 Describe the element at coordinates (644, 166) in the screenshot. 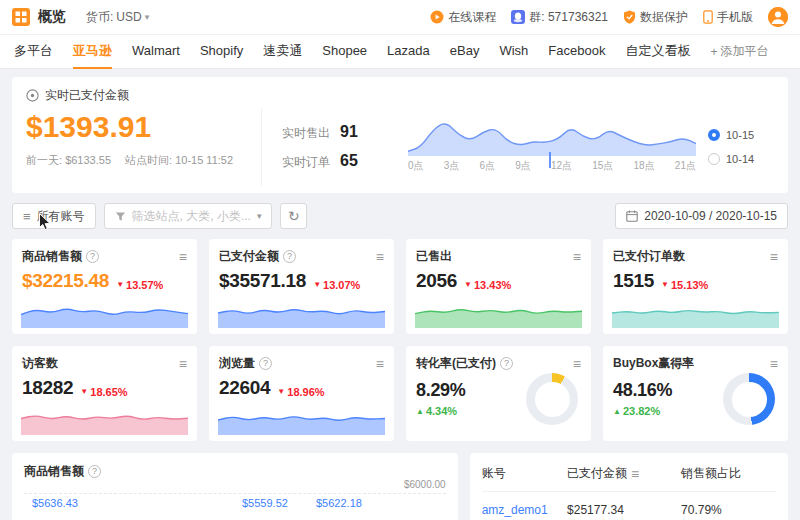

I see `x-axis-label: 18点` at that location.